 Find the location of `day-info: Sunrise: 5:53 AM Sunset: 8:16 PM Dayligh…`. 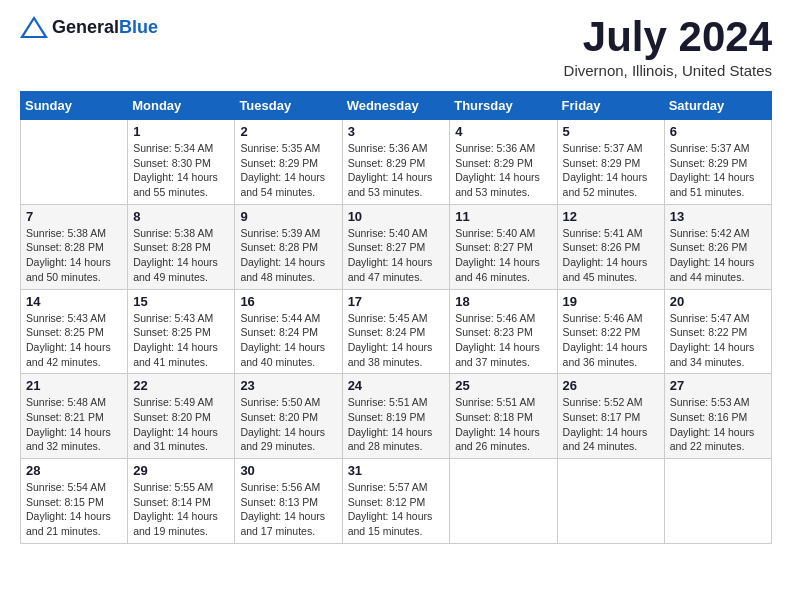

day-info: Sunrise: 5:53 AM Sunset: 8:16 PM Dayligh… is located at coordinates (718, 424).